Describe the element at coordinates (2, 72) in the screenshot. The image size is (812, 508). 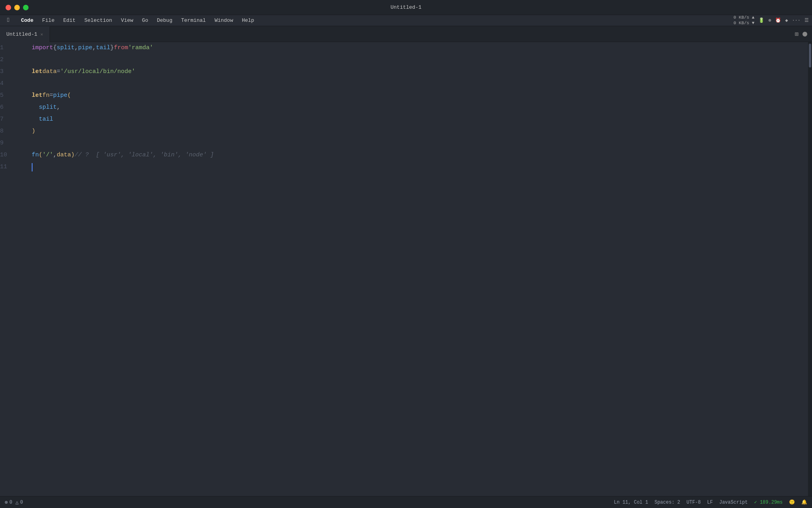
I see `line-num-3: 3` at that location.